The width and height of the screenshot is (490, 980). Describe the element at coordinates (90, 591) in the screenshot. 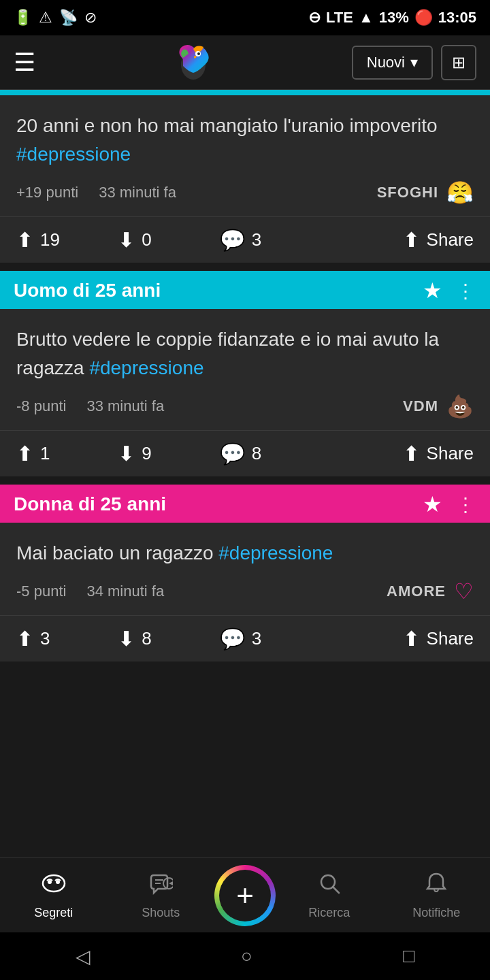

I see `post-meta-left: -5 punti 34 minuti fa` at that location.